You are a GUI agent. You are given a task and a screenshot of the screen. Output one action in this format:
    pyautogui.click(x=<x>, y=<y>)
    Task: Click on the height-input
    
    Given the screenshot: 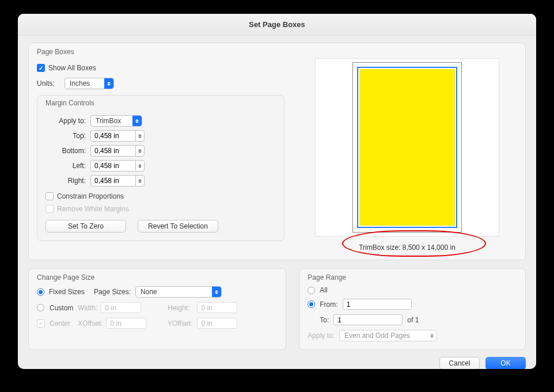 What is the action you would take?
    pyautogui.click(x=217, y=307)
    